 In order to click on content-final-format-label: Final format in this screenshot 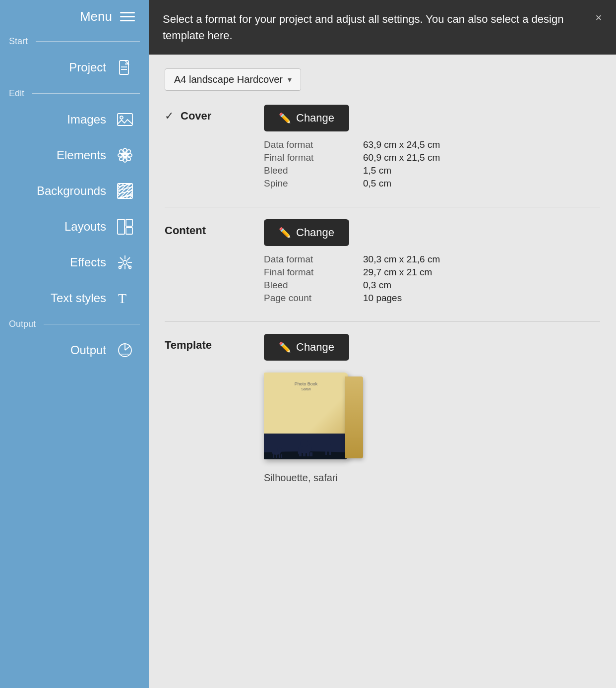, I will do `click(308, 272)`.